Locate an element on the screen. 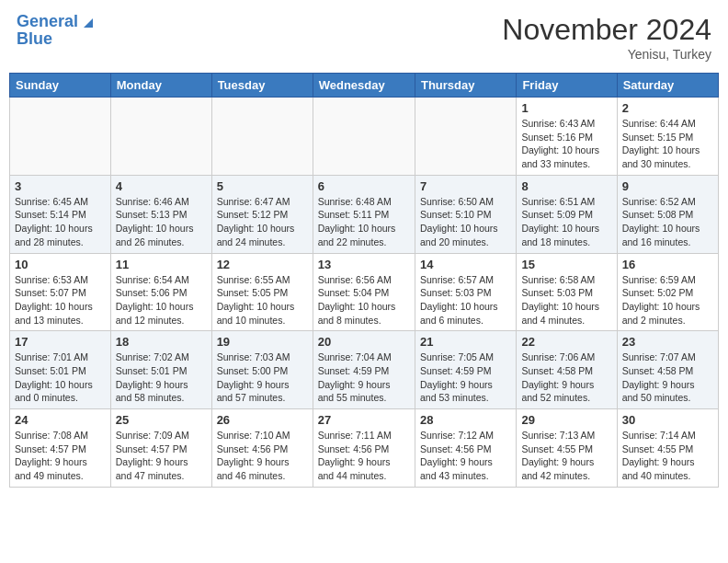  day-info: Sunrise: 7:06 AMSunset: 4:58 PMDaylight:… is located at coordinates (566, 377).